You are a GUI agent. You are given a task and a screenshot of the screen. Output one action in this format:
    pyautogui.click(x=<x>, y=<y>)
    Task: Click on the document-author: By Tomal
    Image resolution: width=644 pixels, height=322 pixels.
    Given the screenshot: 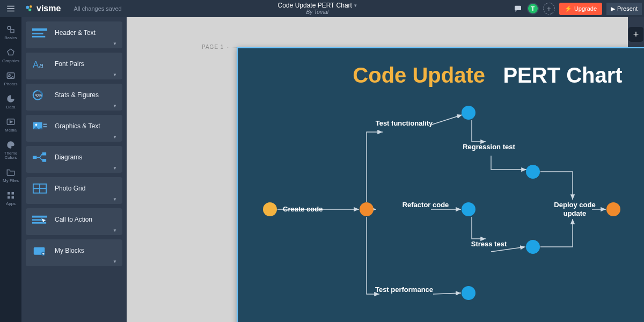 What is the action you would take?
    pyautogui.click(x=318, y=12)
    